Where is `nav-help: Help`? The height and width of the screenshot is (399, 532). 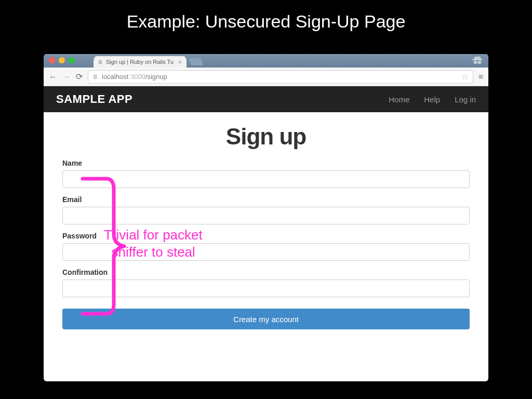
nav-help: Help is located at coordinates (432, 100).